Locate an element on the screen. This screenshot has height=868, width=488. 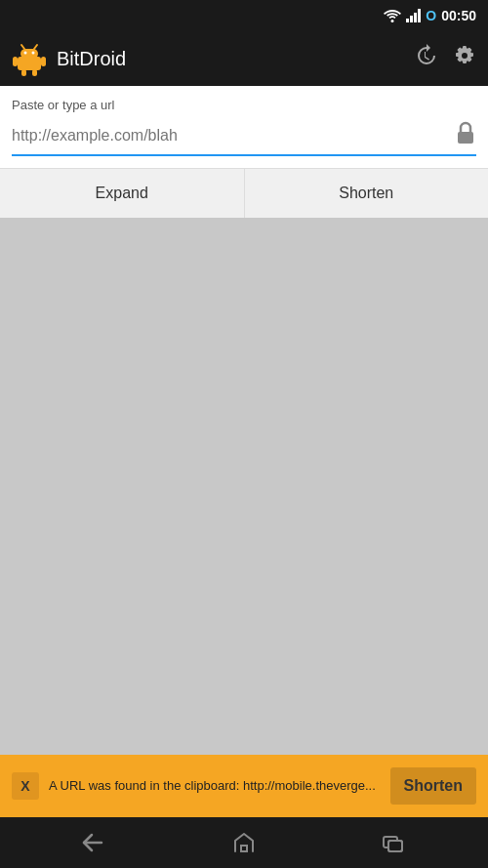
status-time: 00:50 is located at coordinates (459, 16).